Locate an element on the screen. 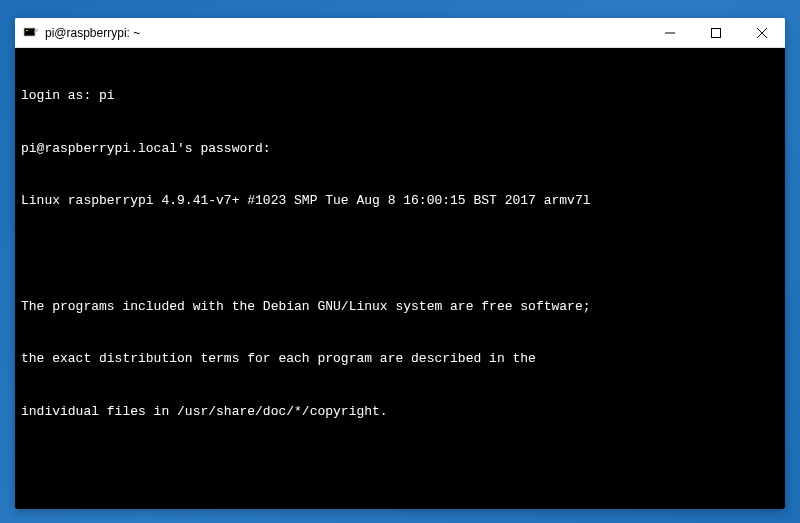 The width and height of the screenshot is (800, 523). terminal-line: Linux raspberrypi 4.9.41-v7+ #1023 SMP T… is located at coordinates (400, 201).